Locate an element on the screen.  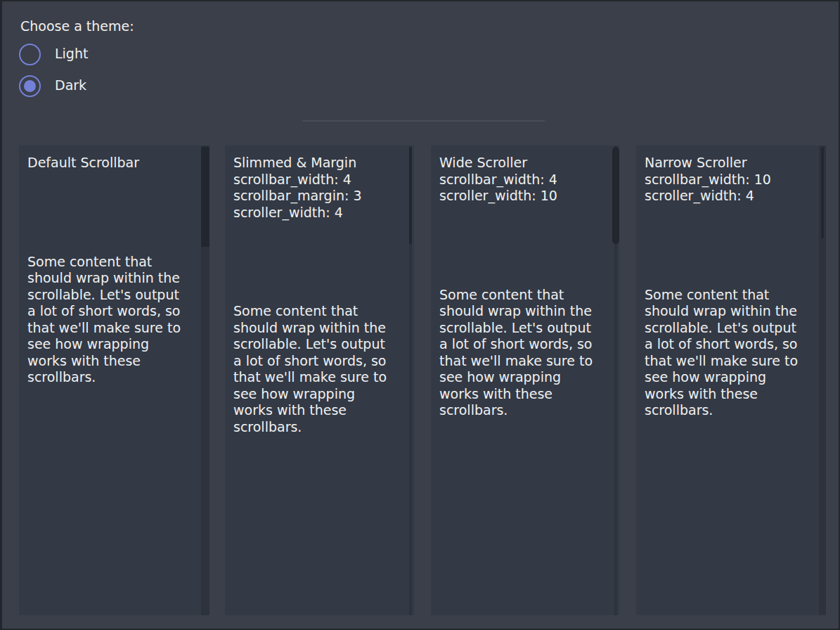
panel-text: Wide Scroller scrollbar_width: 4 scrolle… is located at coordinates (524, 283).